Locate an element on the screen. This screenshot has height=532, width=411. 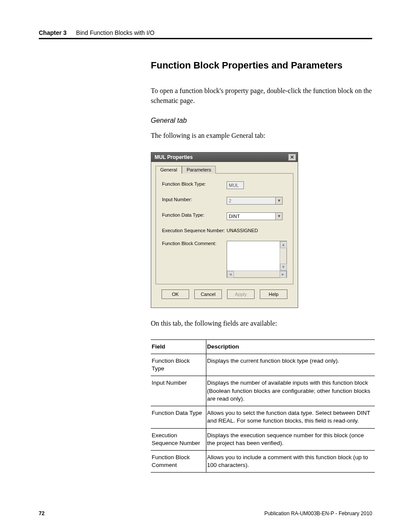
label-fb-comment: Function Block Comment: is located at coordinates (194, 243).